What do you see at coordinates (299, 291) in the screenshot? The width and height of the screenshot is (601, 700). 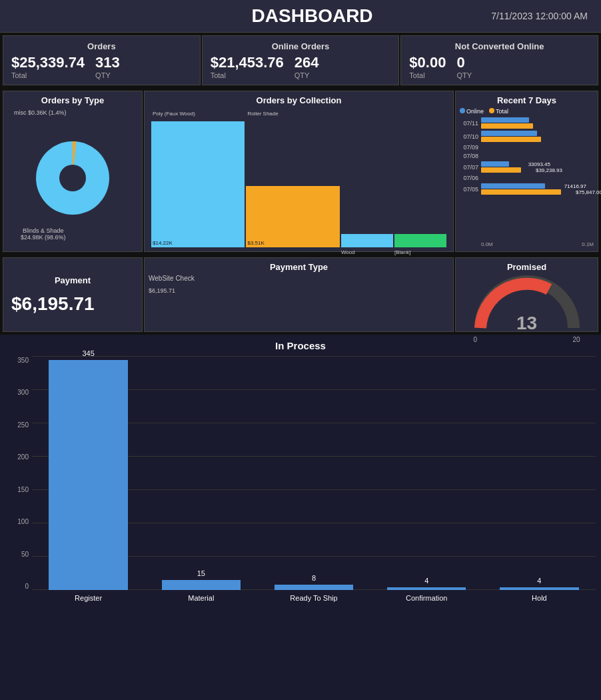 I see `payment-type-value: $6,195.71` at bounding box center [299, 291].